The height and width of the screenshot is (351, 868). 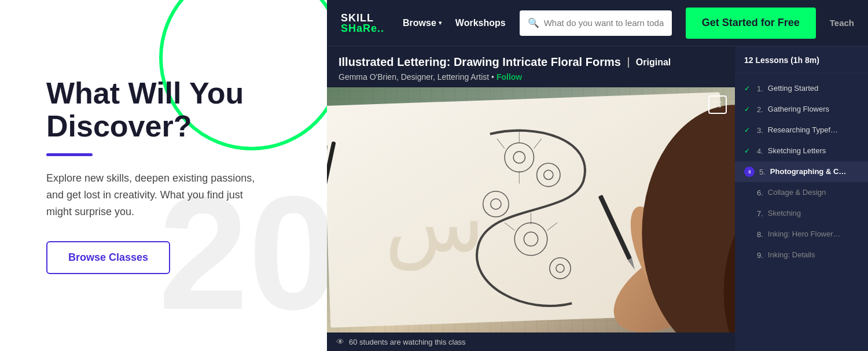 What do you see at coordinates (763, 172) in the screenshot?
I see `lesson-number: 5.` at bounding box center [763, 172].